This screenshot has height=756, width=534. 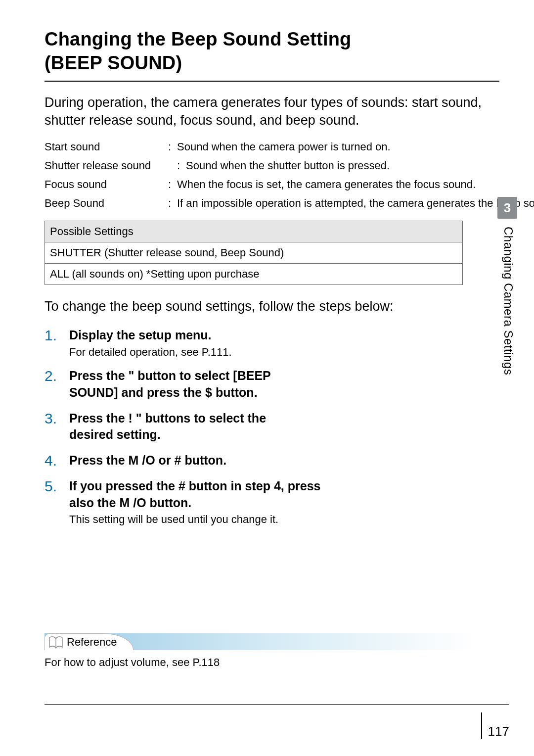 I want to click on page-footer: 117, so click(x=495, y=726).